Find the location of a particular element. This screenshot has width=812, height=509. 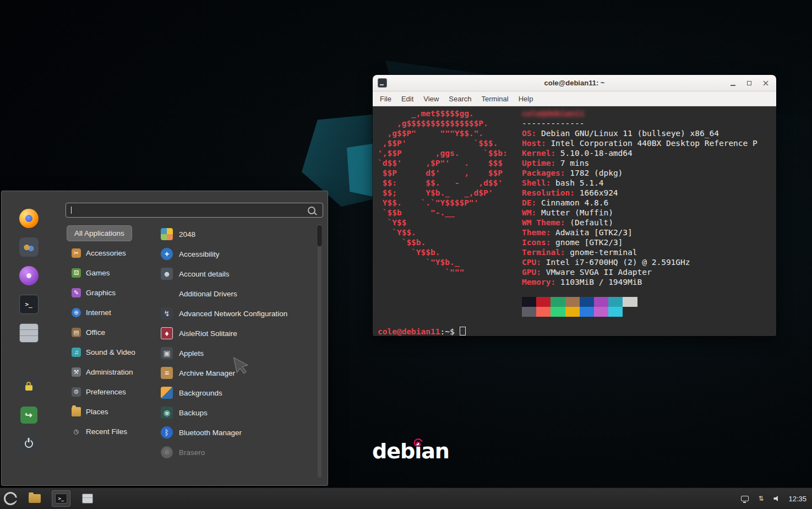

app-additional-drivers: Additional Drivers is located at coordinates (238, 294).